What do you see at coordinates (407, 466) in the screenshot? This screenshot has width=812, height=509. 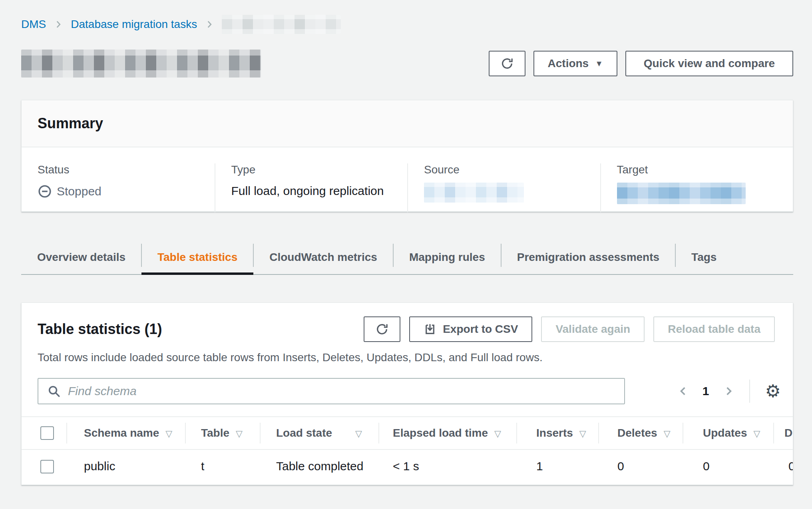 I see `table-row: public t Table completed < 1 s 1 0 0 0` at bounding box center [407, 466].